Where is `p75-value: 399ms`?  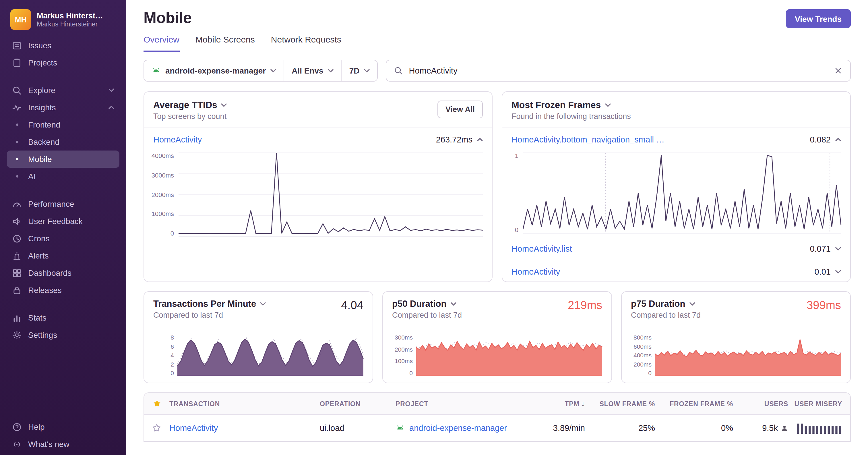
p75-value: 399ms is located at coordinates (824, 306).